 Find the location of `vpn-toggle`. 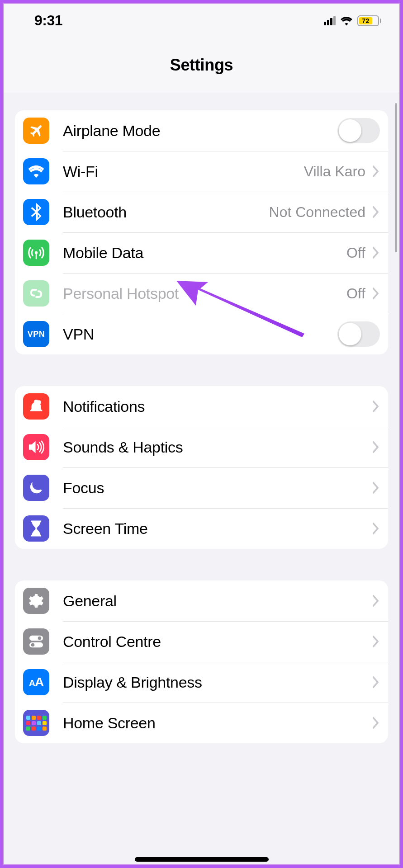

vpn-toggle is located at coordinates (359, 334).